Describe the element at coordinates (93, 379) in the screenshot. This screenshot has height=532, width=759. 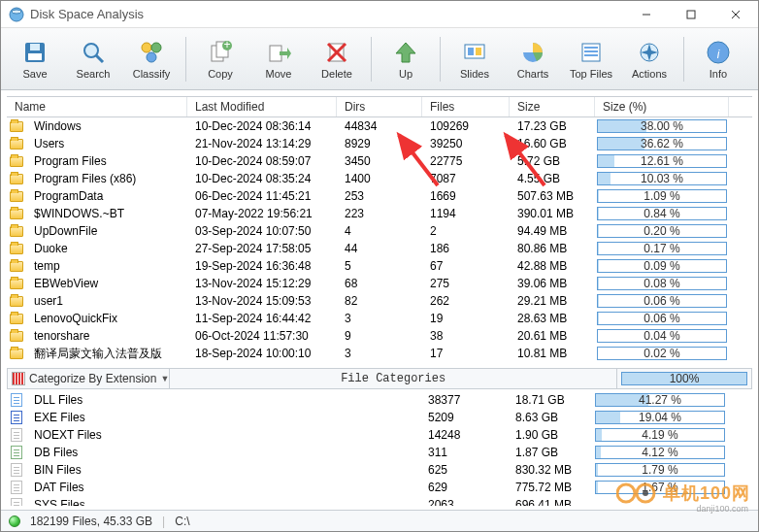
I see `categorize-toggle: Categorize By Extension` at that location.